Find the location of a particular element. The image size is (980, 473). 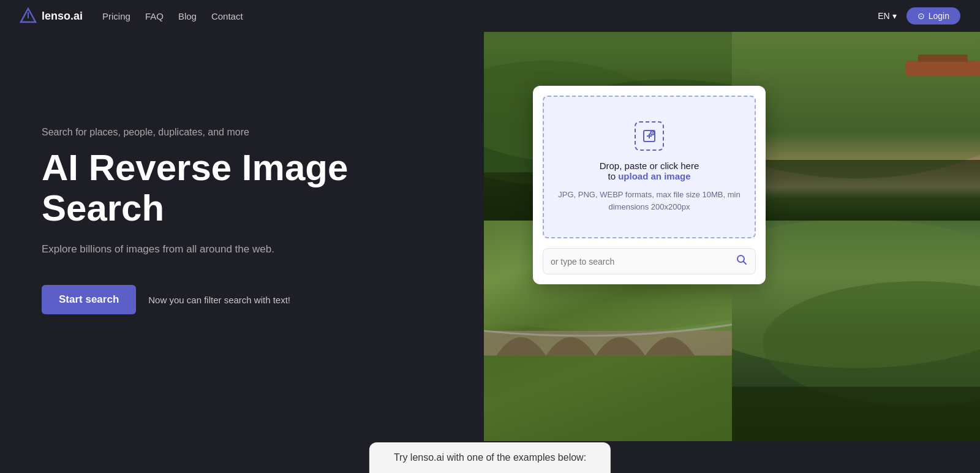

login-label: Login is located at coordinates (939, 16).